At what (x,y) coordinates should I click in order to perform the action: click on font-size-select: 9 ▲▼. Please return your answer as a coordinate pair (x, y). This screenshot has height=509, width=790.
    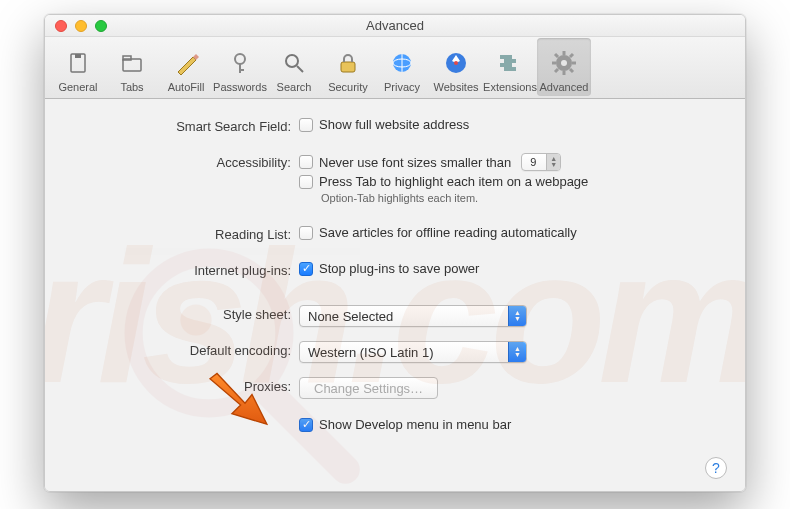
    Looking at the image, I should click on (541, 162).